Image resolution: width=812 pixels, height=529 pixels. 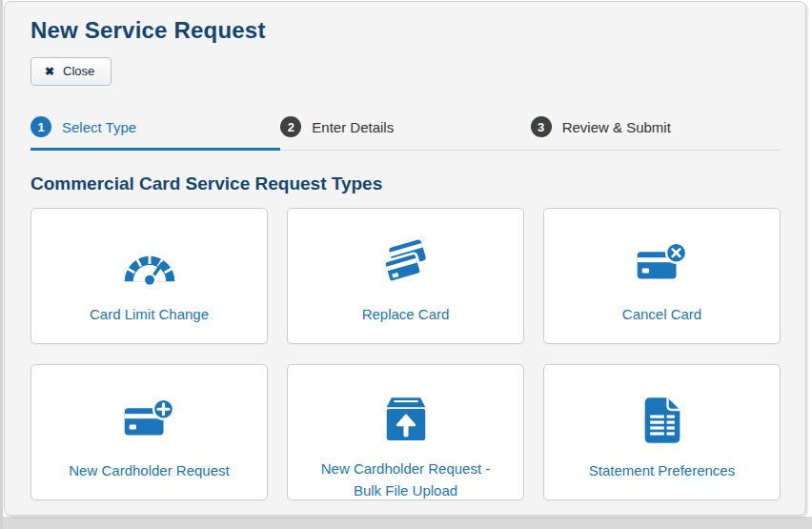 I want to click on card-label: Statement Preferences, so click(x=661, y=471).